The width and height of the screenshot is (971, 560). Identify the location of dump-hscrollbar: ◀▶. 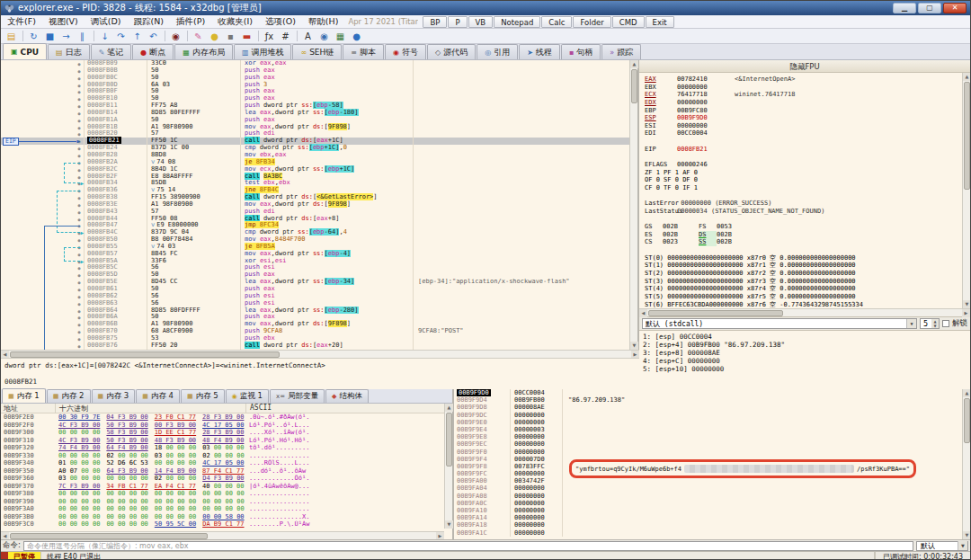
(223, 536).